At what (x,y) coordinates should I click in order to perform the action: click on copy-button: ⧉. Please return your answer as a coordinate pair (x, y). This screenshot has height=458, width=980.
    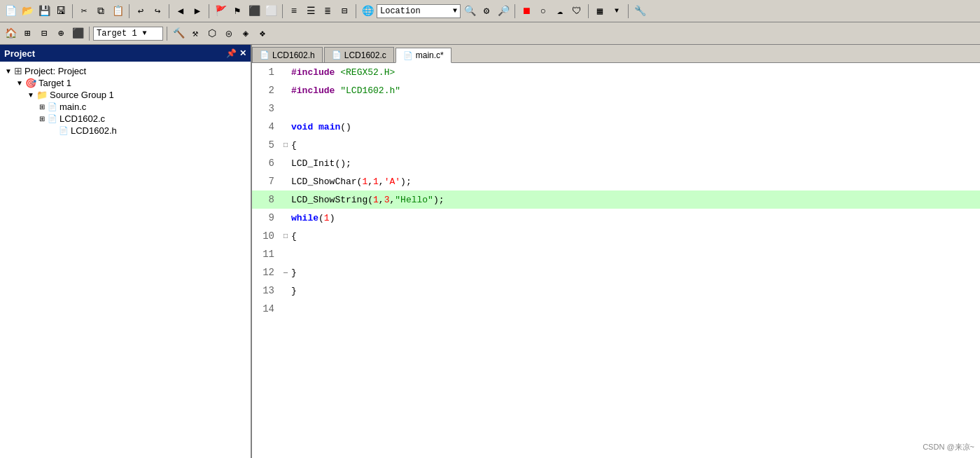
    Looking at the image, I should click on (101, 11).